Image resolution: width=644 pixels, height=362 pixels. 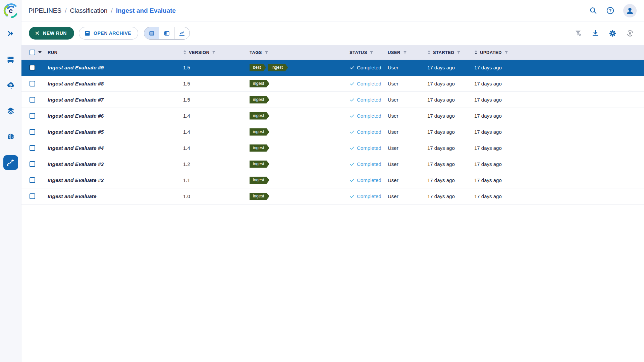 I want to click on table-row: Ingest and Evaluate #4 1.4 ingest Comple…, so click(x=333, y=148).